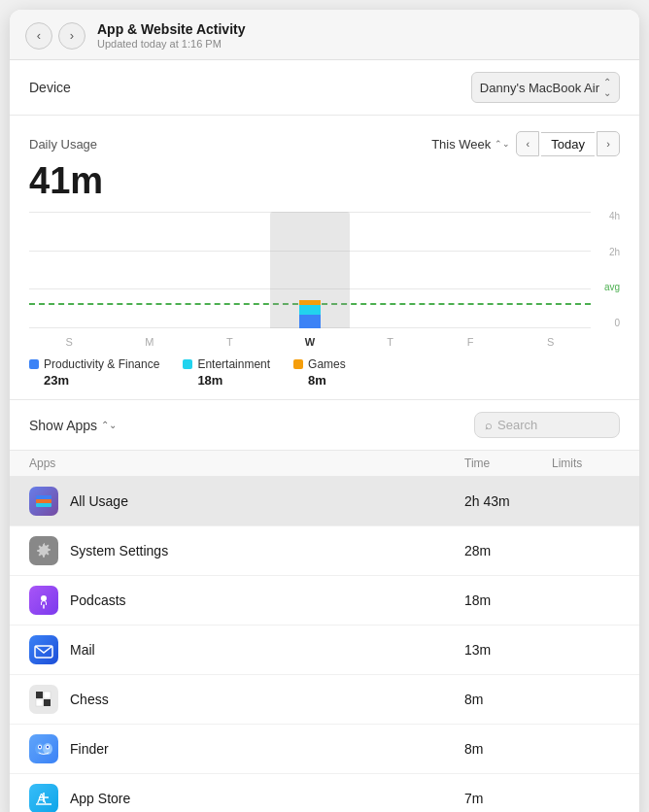 The height and width of the screenshot is (812, 649). Describe the element at coordinates (310, 321) in the screenshot. I see `bar-blue-w` at that location.